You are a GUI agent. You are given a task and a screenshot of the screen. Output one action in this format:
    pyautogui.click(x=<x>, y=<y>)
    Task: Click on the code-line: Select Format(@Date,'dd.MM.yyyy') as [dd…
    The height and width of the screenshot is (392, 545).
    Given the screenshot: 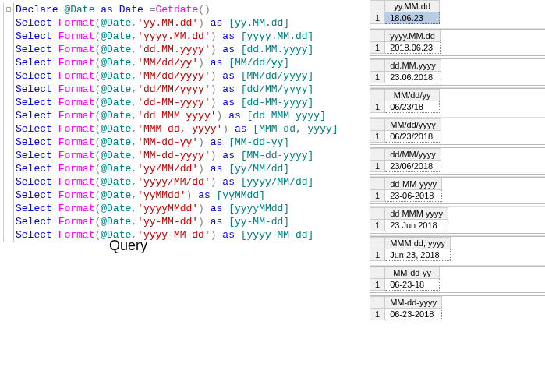 What is the action you would take?
    pyautogui.click(x=185, y=50)
    